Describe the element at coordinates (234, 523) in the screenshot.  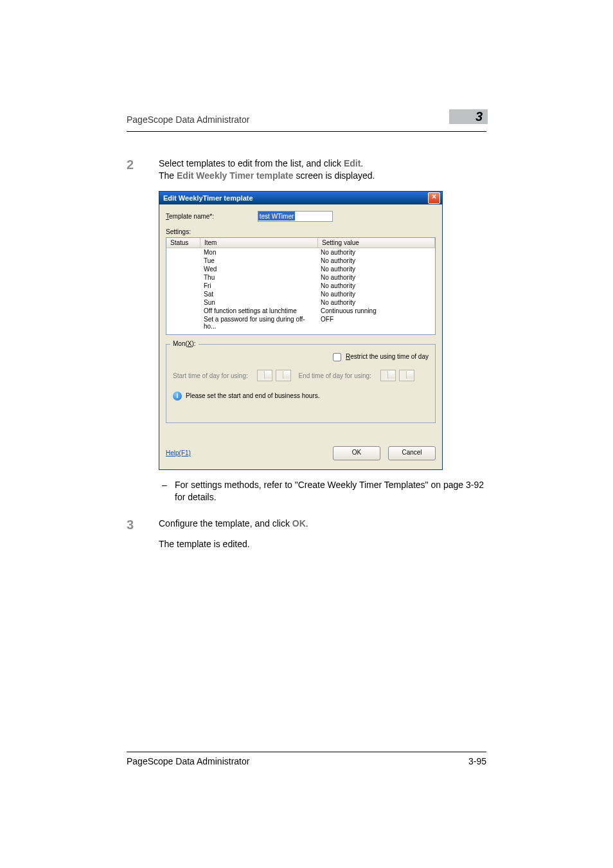
I see `step-3-text: Configure the template, and click OK.` at that location.